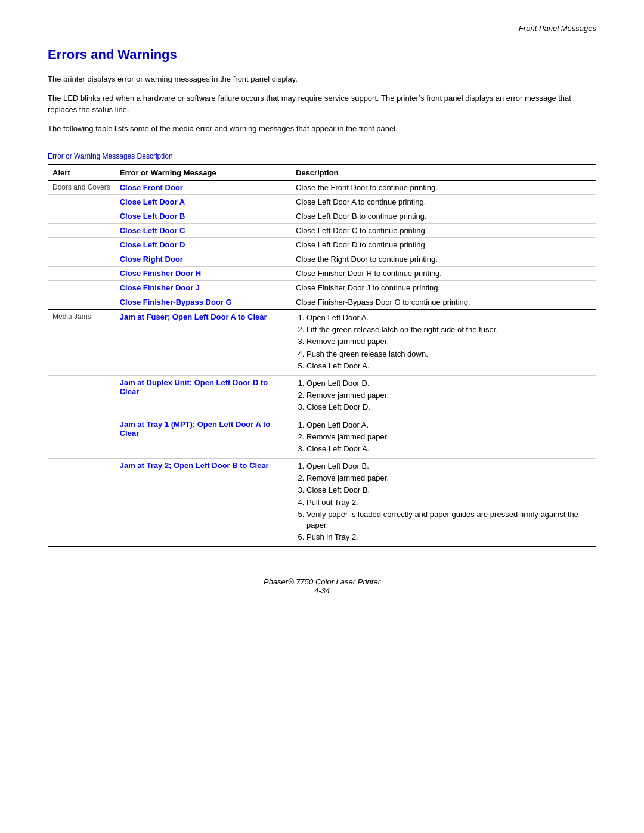 The width and height of the screenshot is (644, 833). I want to click on message-link: Jam at Tray 1 (MPT); Open Left Door A to…, so click(196, 429).